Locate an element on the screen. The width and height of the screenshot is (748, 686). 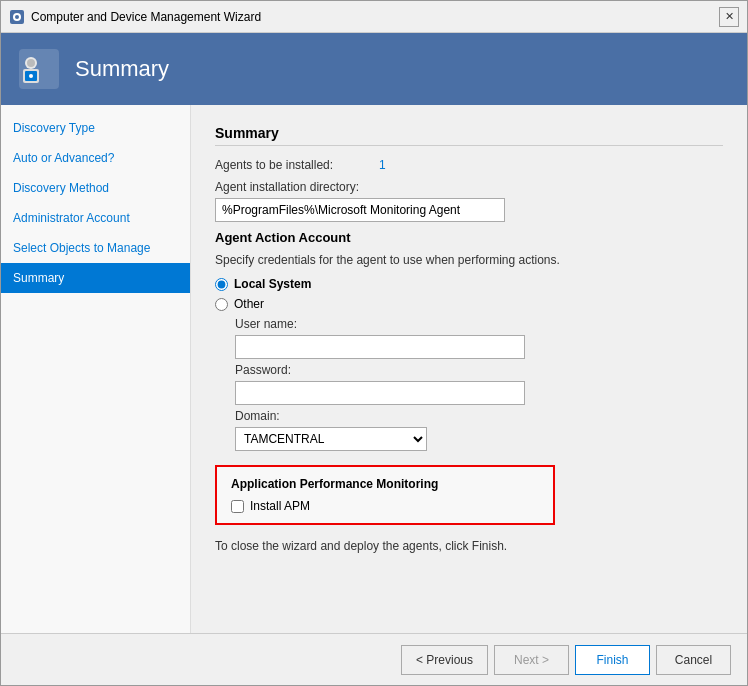
domain-section: Domain: TAMCENTRAL is located at coordinates (479, 430).